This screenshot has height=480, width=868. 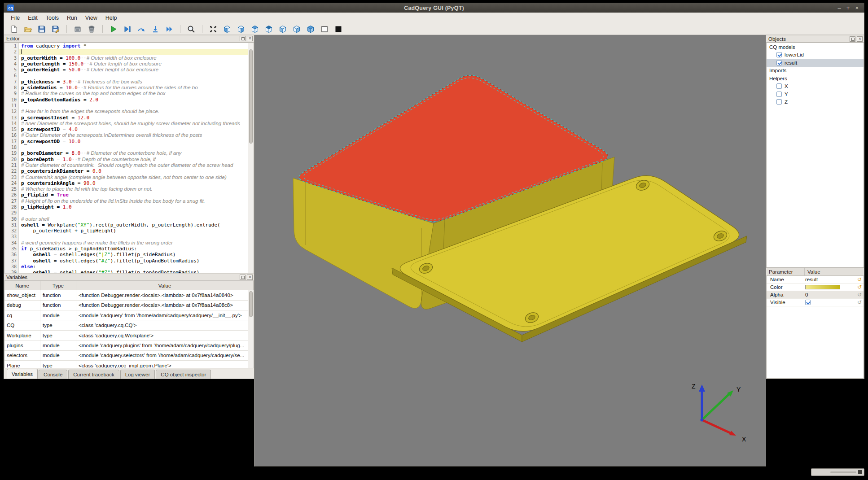 What do you see at coordinates (823, 287) in the screenshot?
I see `color-swatch` at bounding box center [823, 287].